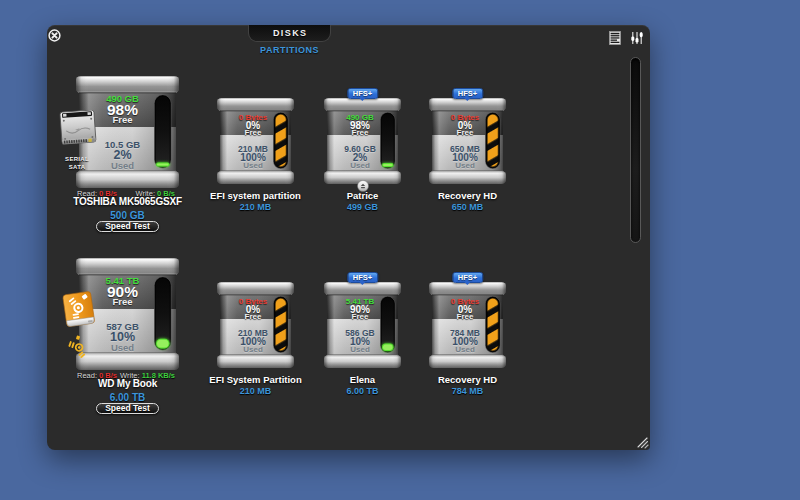 This screenshot has height=500, width=800. I want to click on partition-card: HFS+ 0 Bytes 0% Free 650 MB 100% Used Re…, so click(468, 158).